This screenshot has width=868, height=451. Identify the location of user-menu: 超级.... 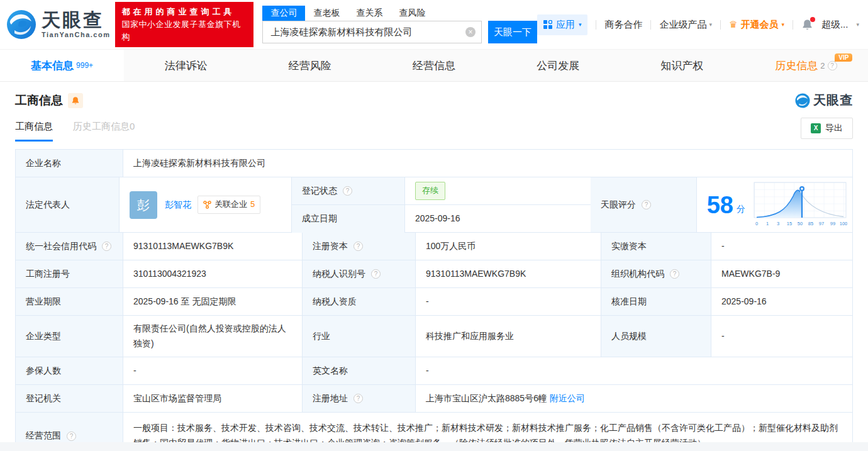
(835, 25).